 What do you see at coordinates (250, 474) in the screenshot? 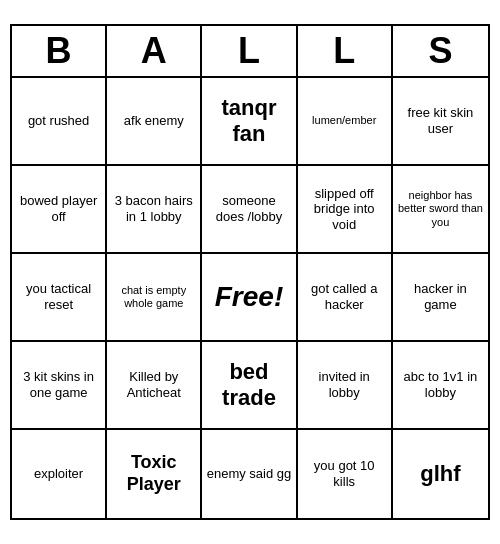
I see `bingo-cell-22: enemy said gg` at bounding box center [250, 474].